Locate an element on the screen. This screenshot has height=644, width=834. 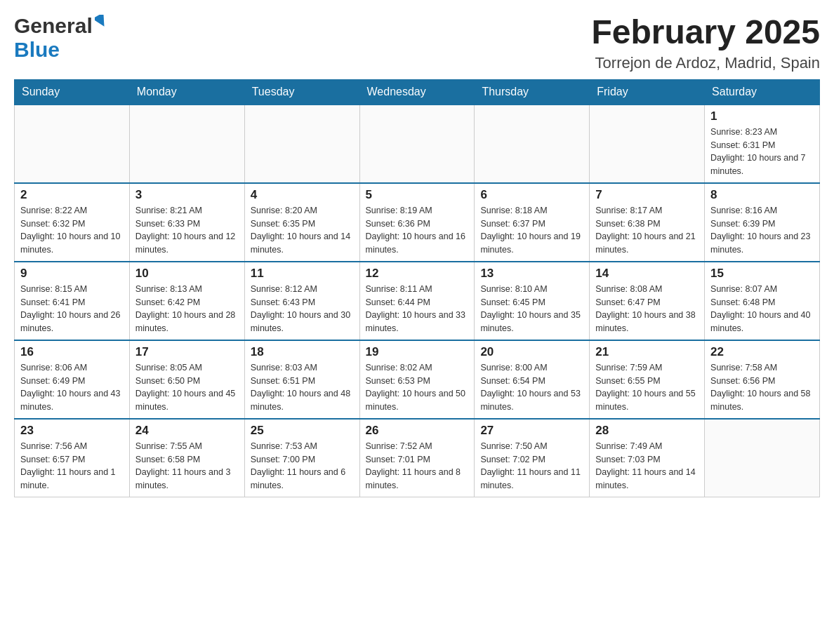
calendar-day: 28Sunrise: 7:49 AMSunset: 7:03 PMDayligh… is located at coordinates (647, 458).